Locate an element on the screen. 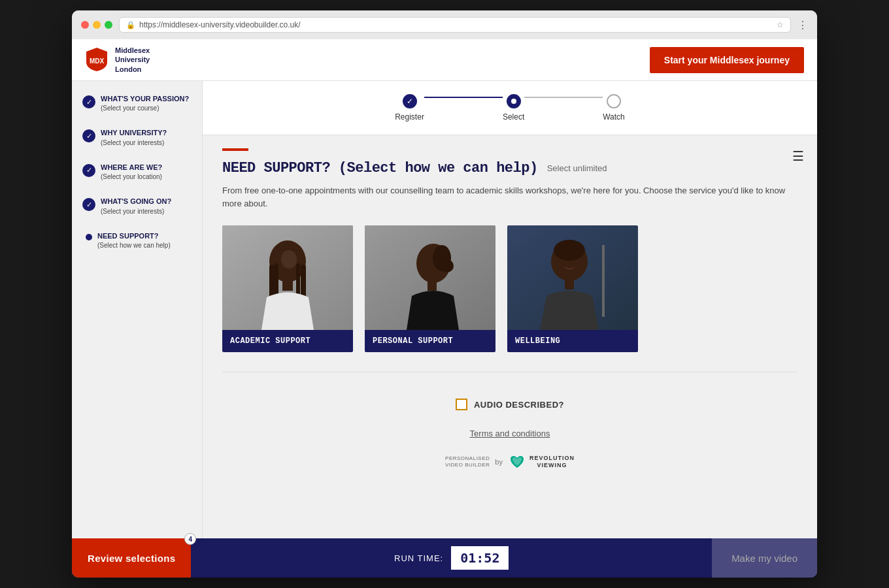 This screenshot has height=588, width=889. lock-icon: 🔒 is located at coordinates (131, 25).